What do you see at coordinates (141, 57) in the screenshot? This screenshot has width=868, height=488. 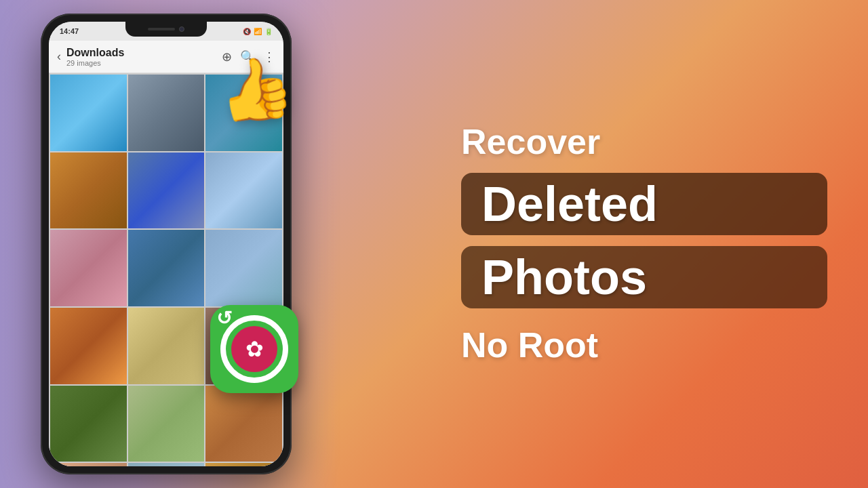 I see `folder-title: Downloads 29 images` at bounding box center [141, 57].